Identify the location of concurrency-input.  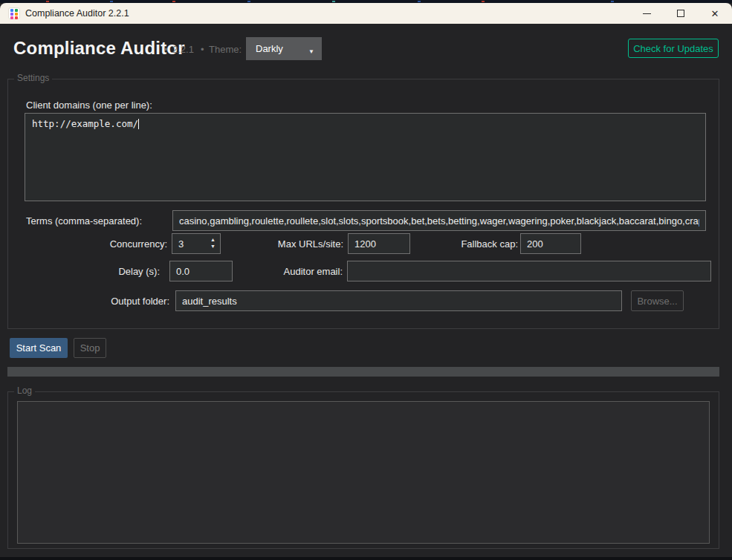
(189, 244).